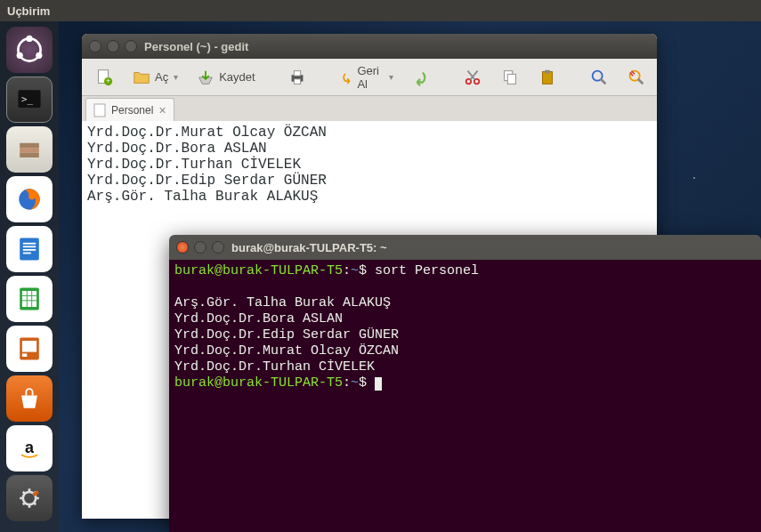 This screenshot has width=761, height=532. I want to click on active-app-title: Uçbirim, so click(28, 11).